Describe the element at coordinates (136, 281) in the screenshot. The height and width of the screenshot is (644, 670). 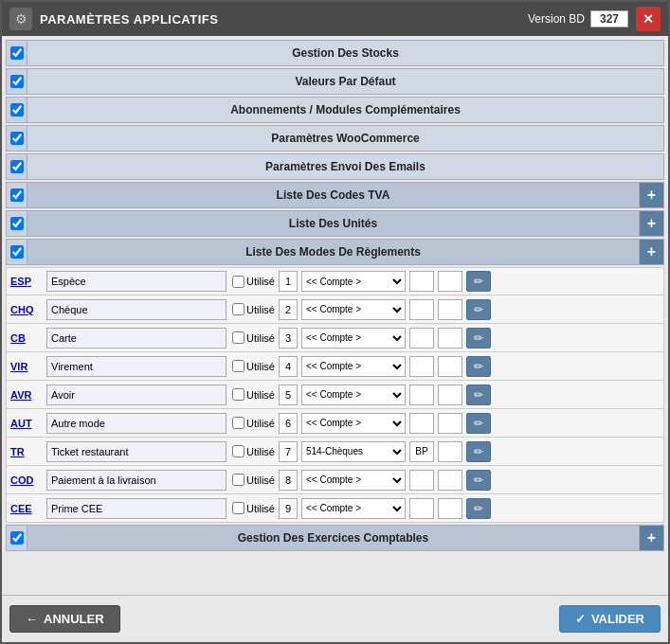
I see `payment-name-esp` at that location.